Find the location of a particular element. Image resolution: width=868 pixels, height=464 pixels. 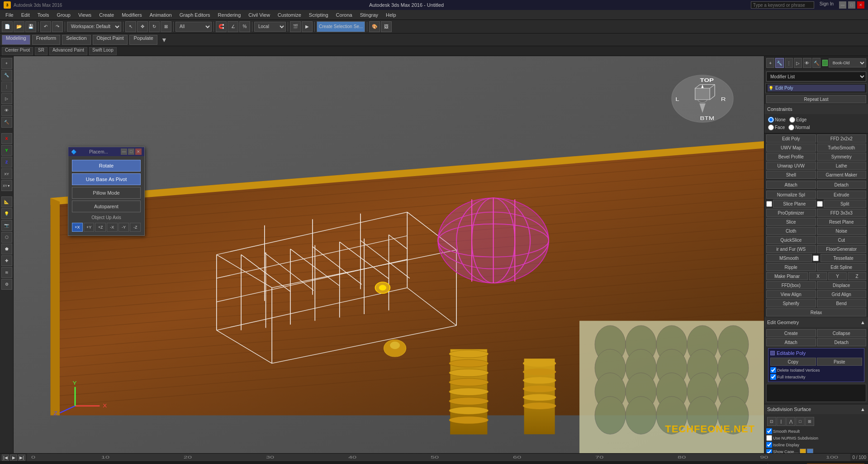

material-editor: 🎨 is located at coordinates (375, 27).